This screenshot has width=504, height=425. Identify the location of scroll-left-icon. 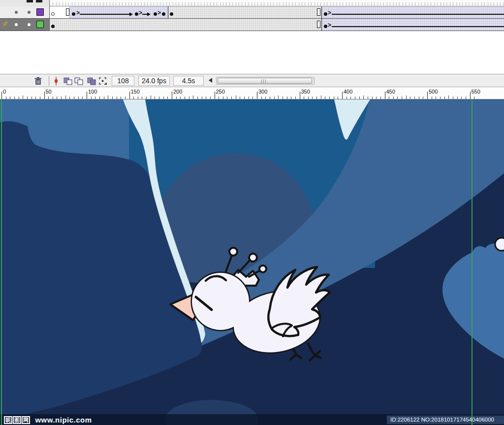
(211, 80).